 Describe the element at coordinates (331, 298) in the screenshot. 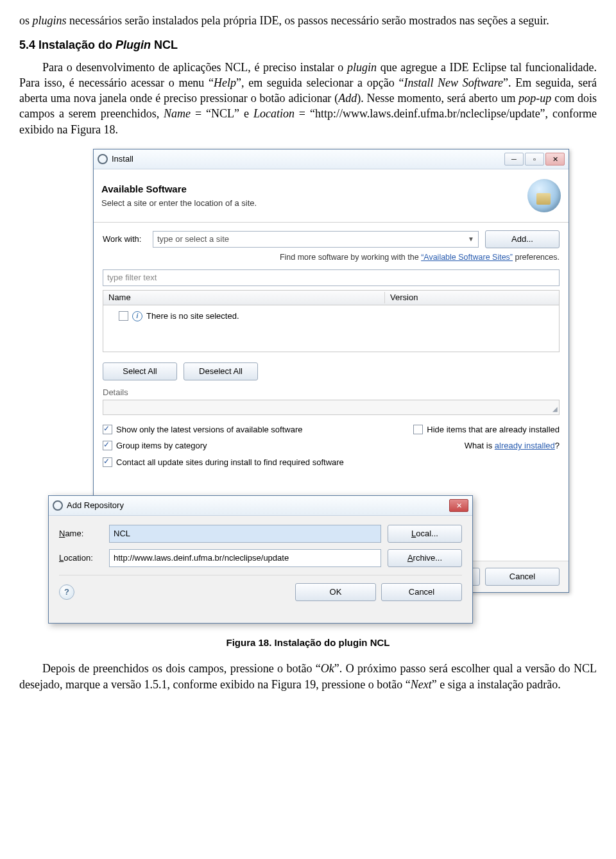

I see `tree-header: Name Version` at that location.